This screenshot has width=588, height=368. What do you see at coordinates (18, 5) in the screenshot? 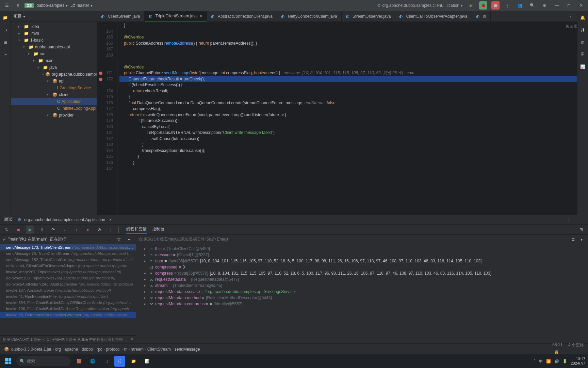
I see `hamburger-icon: ≡` at bounding box center [18, 5].